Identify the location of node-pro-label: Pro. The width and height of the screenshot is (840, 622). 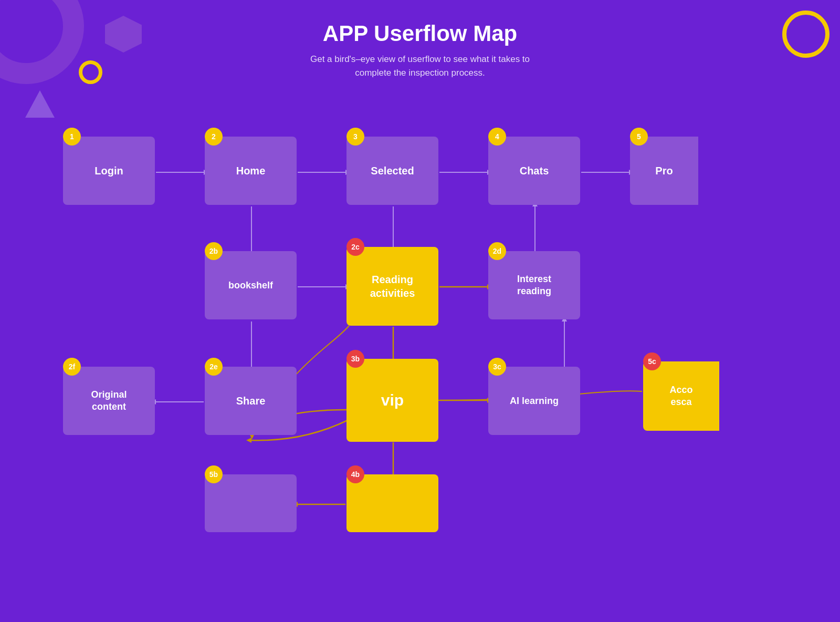
(664, 171).